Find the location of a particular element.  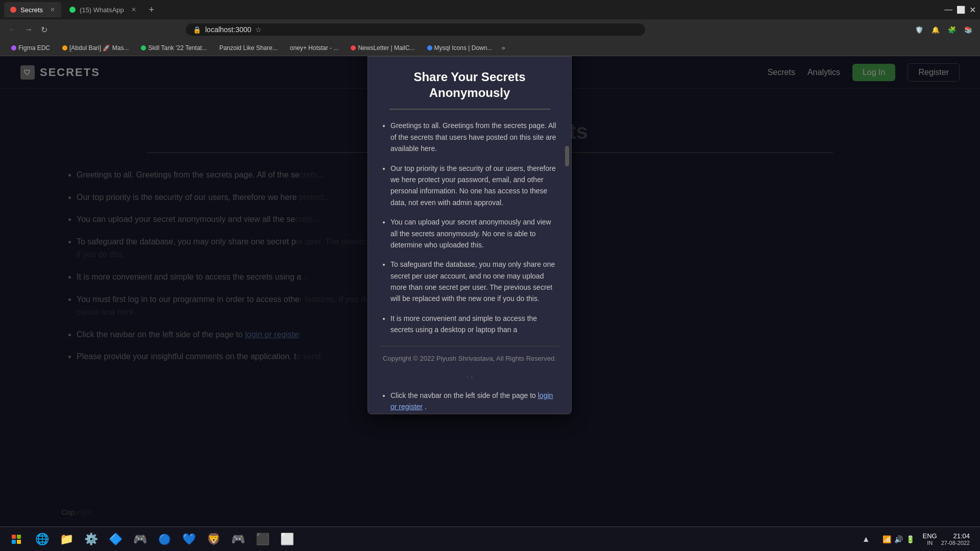

taskbar-other: ⬜ is located at coordinates (287, 539).